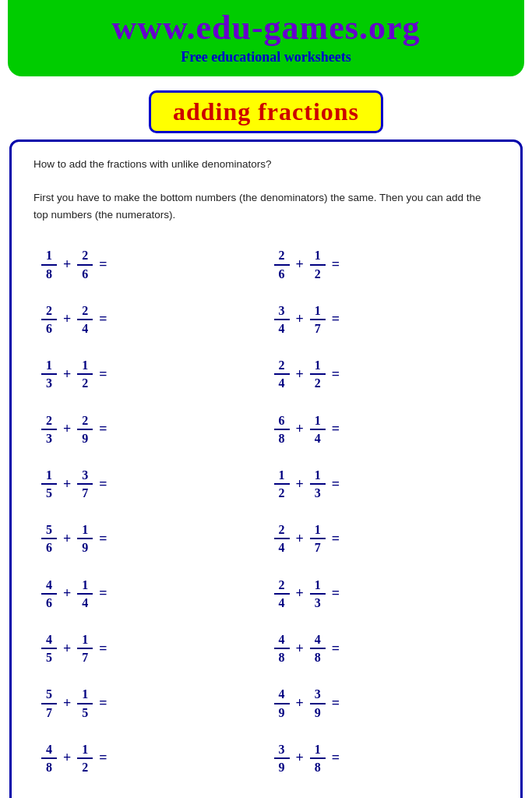  I want to click on fraction-2: 3 9, so click(318, 703).